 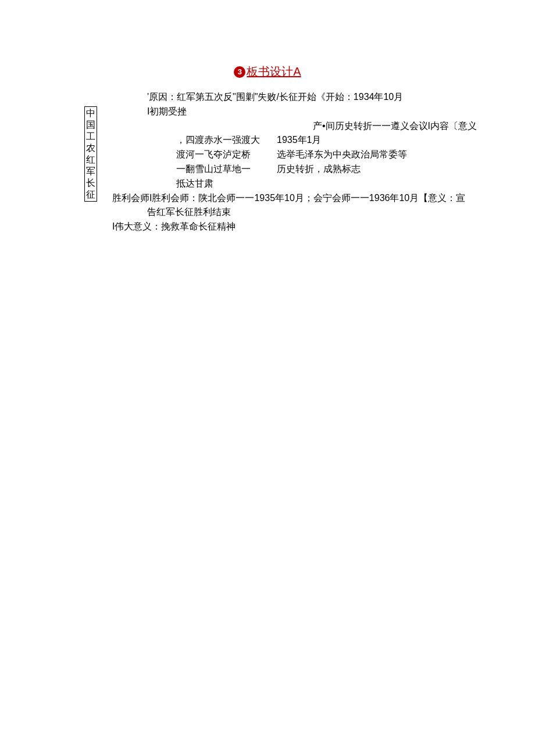 What do you see at coordinates (91, 171) in the screenshot?
I see `vchar: 军` at bounding box center [91, 171].